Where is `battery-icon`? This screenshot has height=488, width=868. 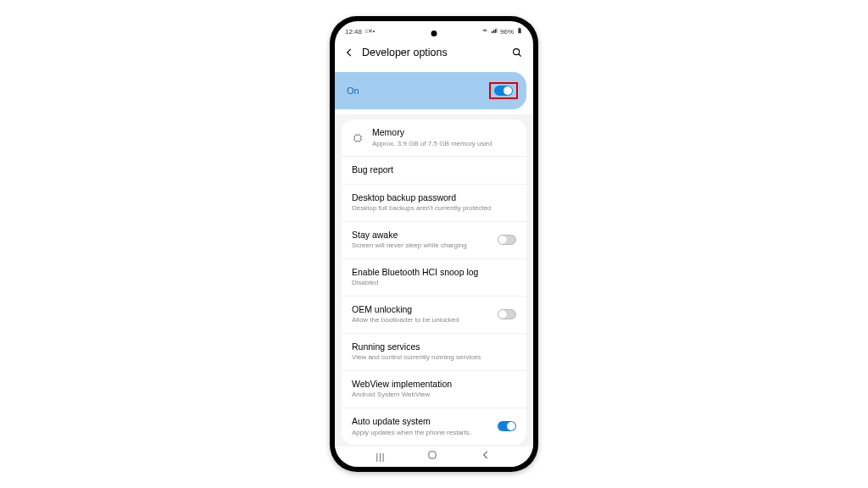
battery-icon is located at coordinates (520, 31).